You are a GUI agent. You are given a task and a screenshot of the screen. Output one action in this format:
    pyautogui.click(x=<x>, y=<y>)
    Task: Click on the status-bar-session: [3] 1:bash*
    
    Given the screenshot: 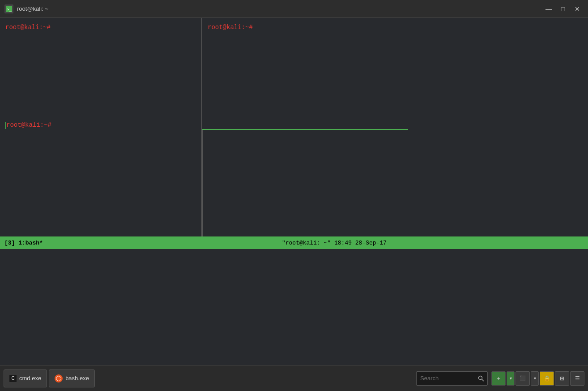 What is the action you would take?
    pyautogui.click(x=45, y=243)
    